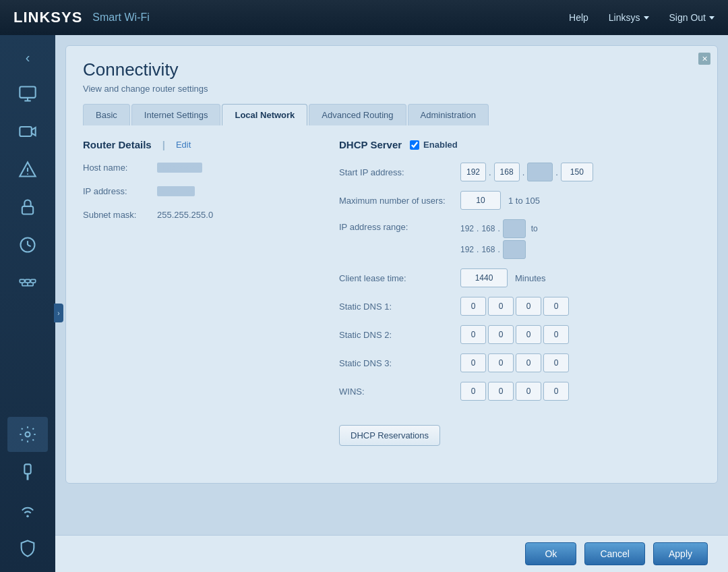 The image size is (728, 572). I want to click on wins-part3, so click(528, 391).